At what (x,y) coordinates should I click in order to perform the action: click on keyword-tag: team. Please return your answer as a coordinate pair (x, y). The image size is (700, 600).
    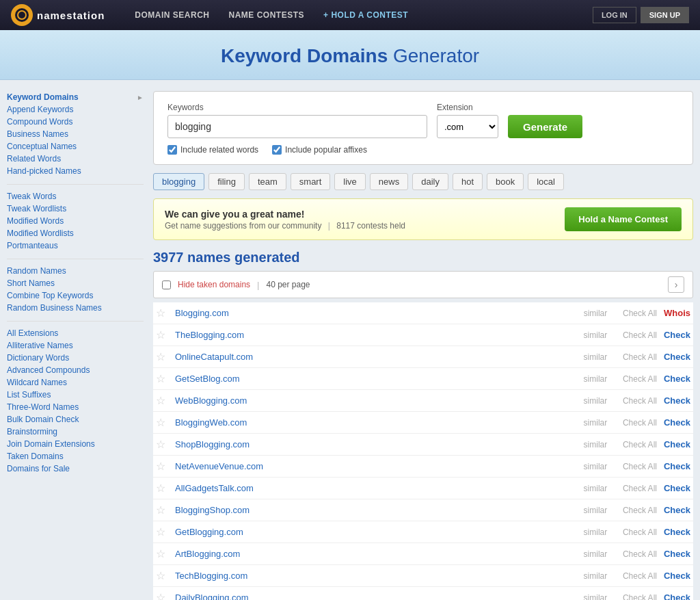
    Looking at the image, I should click on (268, 182).